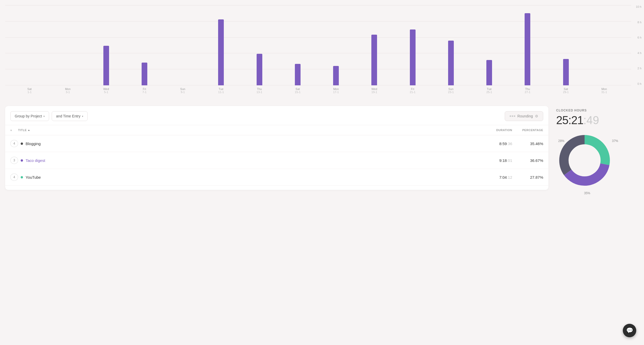 The width and height of the screenshot is (644, 345). I want to click on table-row: 4 Blogging 8:59:36 35.46%, so click(277, 144).